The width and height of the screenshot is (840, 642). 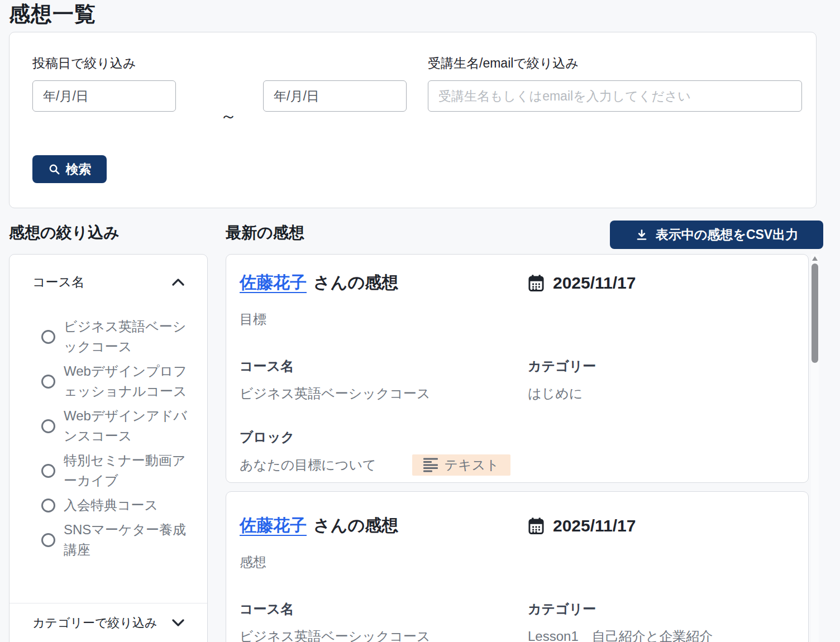 What do you see at coordinates (108, 622) in the screenshot?
I see `category-section-header: カテゴリーで絞り込み` at bounding box center [108, 622].